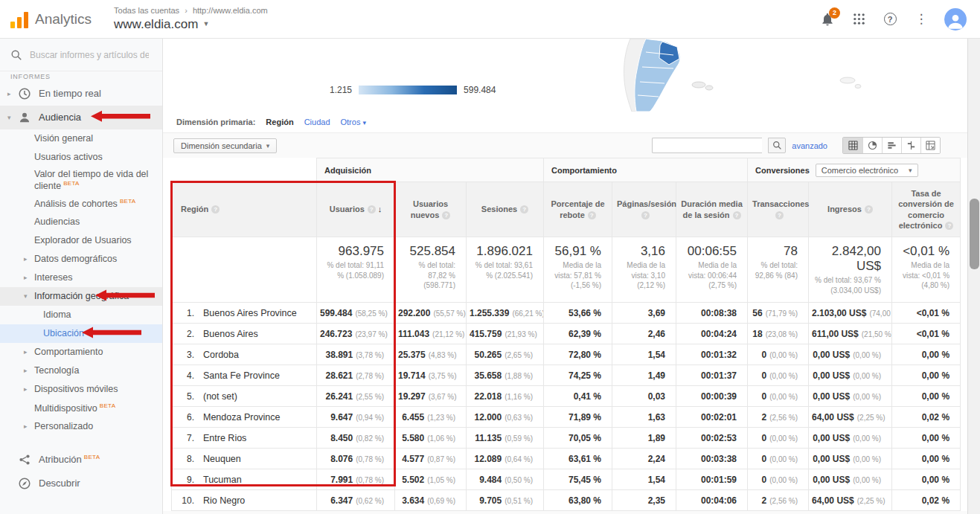 The width and height of the screenshot is (980, 514). What do you see at coordinates (859, 19) in the screenshot?
I see `apps-grid-button` at bounding box center [859, 19].